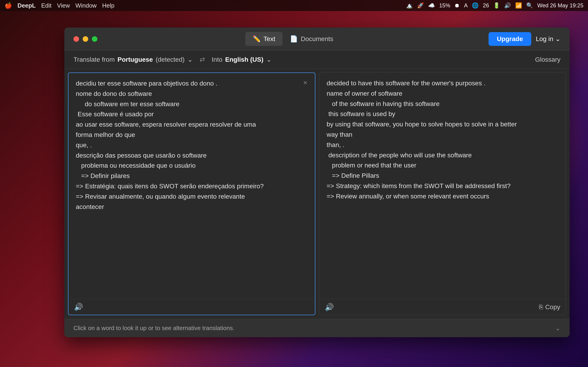 This screenshot has width=588, height=367. I want to click on menubar: 🍎 DeepL Edit View Window Help 🏔️ 🚀 ☁️ 15…, so click(294, 5).